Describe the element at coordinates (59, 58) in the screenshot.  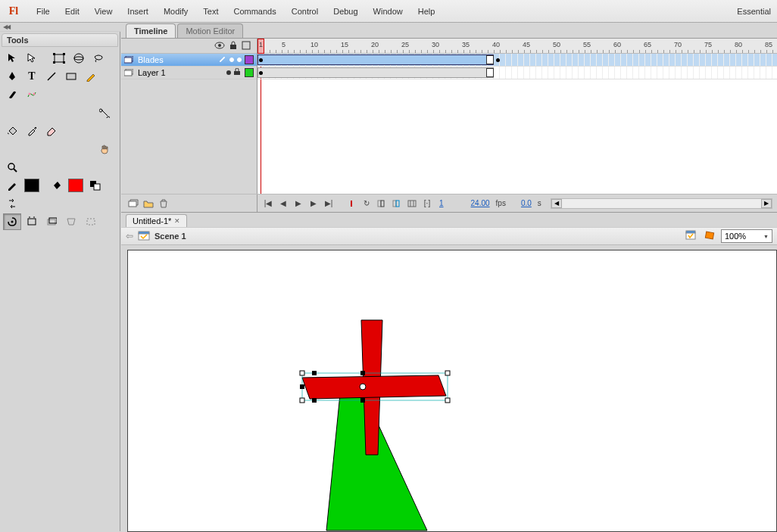
I see `free-transform-tool` at that location.